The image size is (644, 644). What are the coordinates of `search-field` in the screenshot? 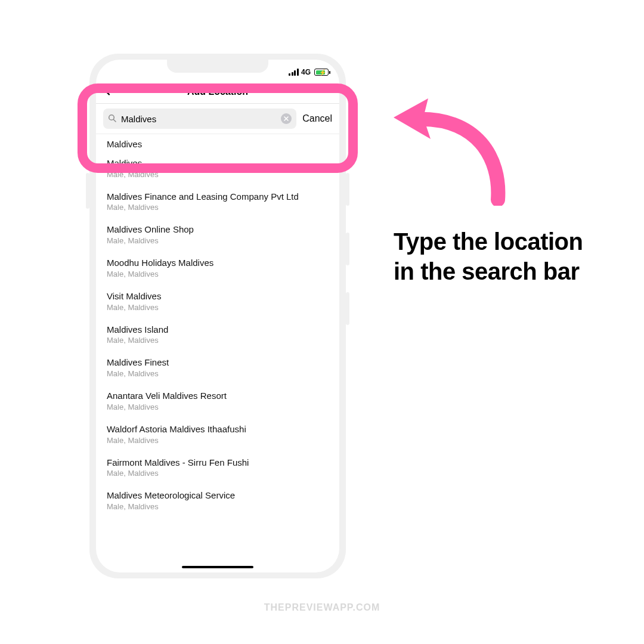 It's located at (200, 119).